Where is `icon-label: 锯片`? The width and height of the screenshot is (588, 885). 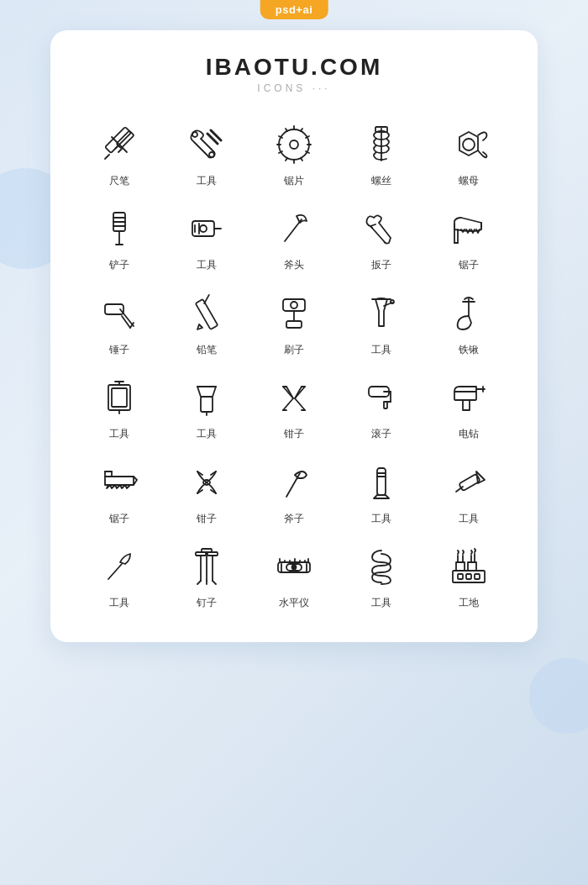 icon-label: 锯片 is located at coordinates (294, 181).